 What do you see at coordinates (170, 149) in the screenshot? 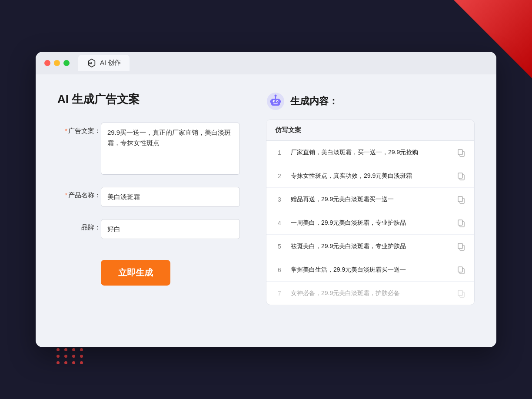
I see `ad-copy-textarea: 29.9买一送一，真正的厂家直销，美白淡斑霜，专抹女性斑点` at bounding box center [170, 149].